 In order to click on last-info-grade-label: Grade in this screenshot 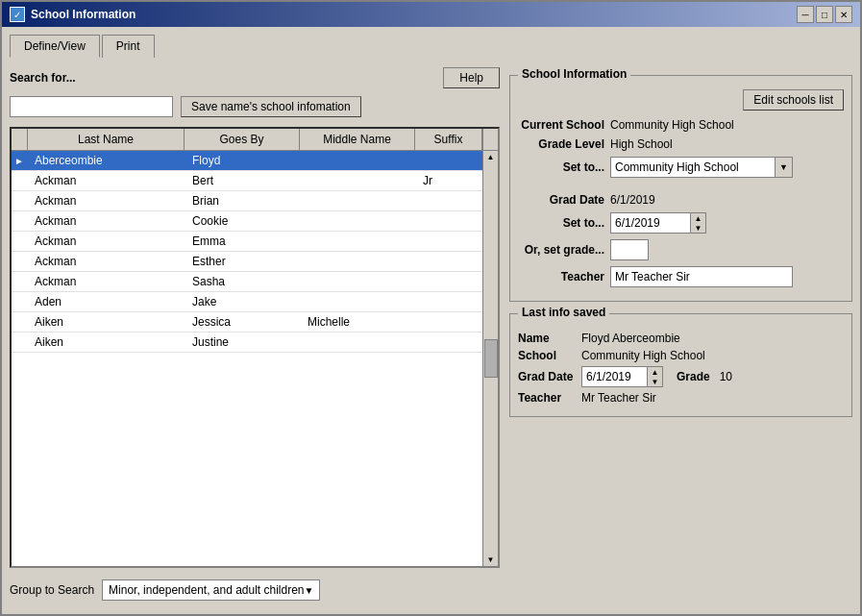, I will do `click(694, 377)`.